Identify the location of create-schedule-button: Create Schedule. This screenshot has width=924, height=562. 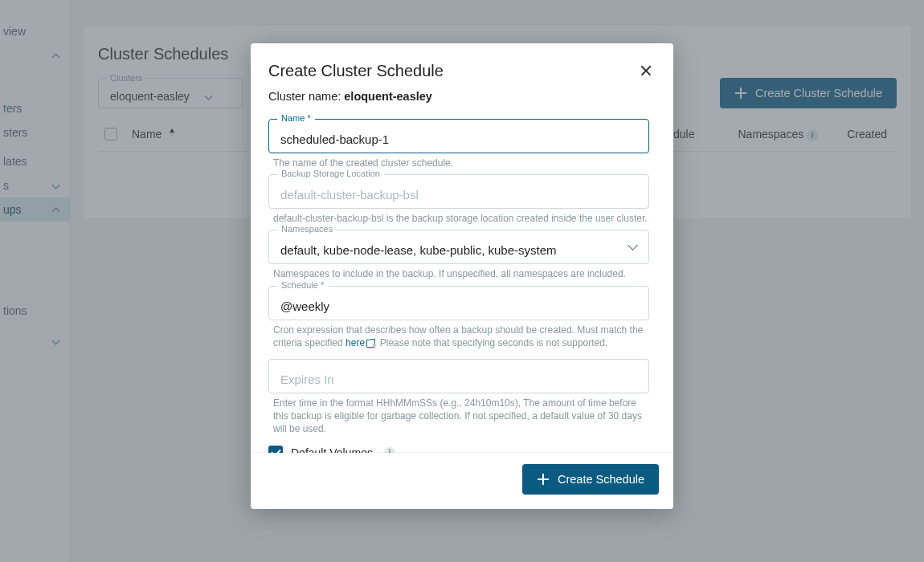
(591, 479).